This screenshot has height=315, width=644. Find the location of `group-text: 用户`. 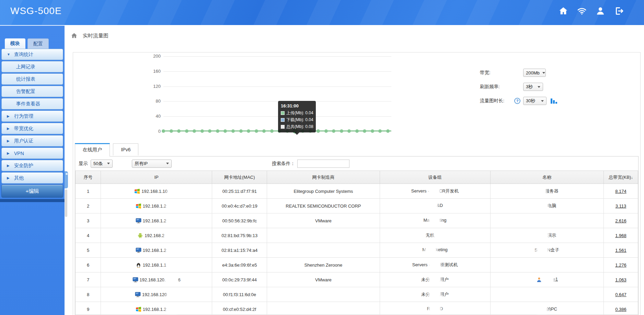

group-text: 用户 is located at coordinates (444, 294).